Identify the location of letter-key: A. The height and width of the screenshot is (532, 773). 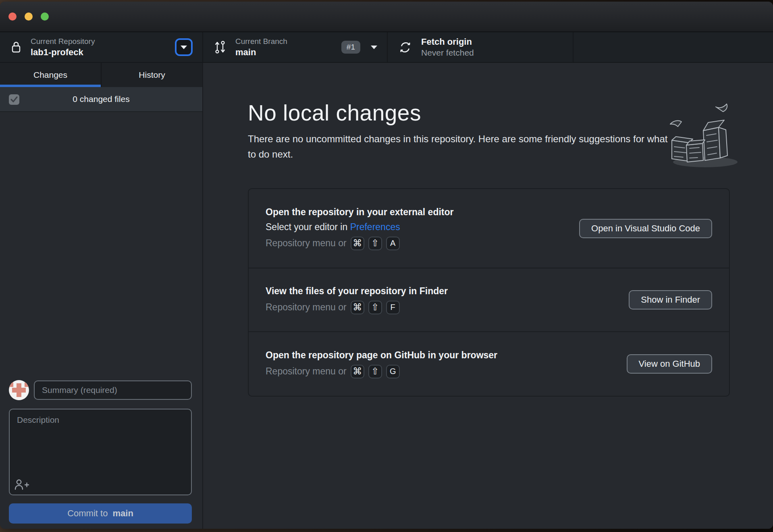
(393, 243).